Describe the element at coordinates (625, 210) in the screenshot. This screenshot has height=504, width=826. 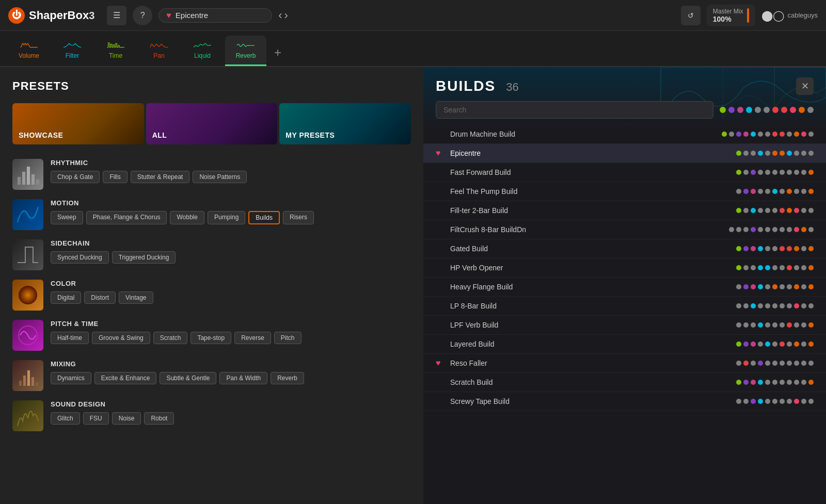
I see `preset-item: ♥Fill-ter 2-Bar Build` at that location.